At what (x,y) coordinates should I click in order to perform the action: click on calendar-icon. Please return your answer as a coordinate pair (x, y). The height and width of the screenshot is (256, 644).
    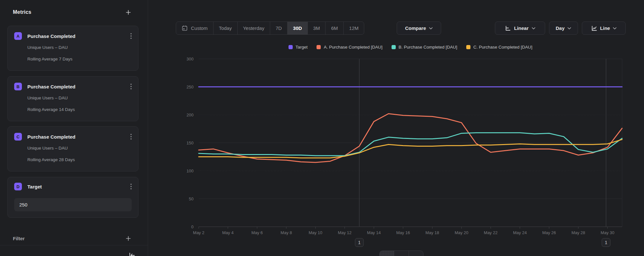
    Looking at the image, I should click on (185, 28).